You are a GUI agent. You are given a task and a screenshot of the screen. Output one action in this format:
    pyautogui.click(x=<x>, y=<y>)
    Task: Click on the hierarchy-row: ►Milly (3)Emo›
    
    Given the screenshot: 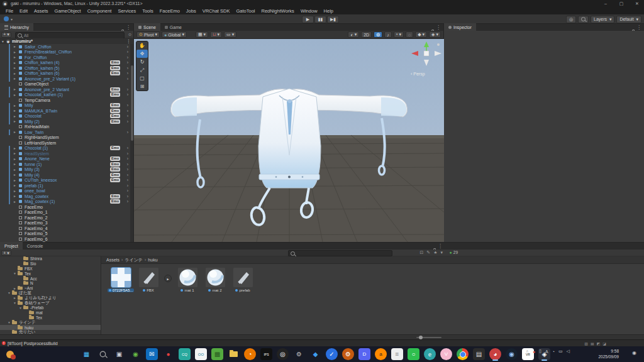 What is the action you would take?
    pyautogui.click(x=65, y=170)
    